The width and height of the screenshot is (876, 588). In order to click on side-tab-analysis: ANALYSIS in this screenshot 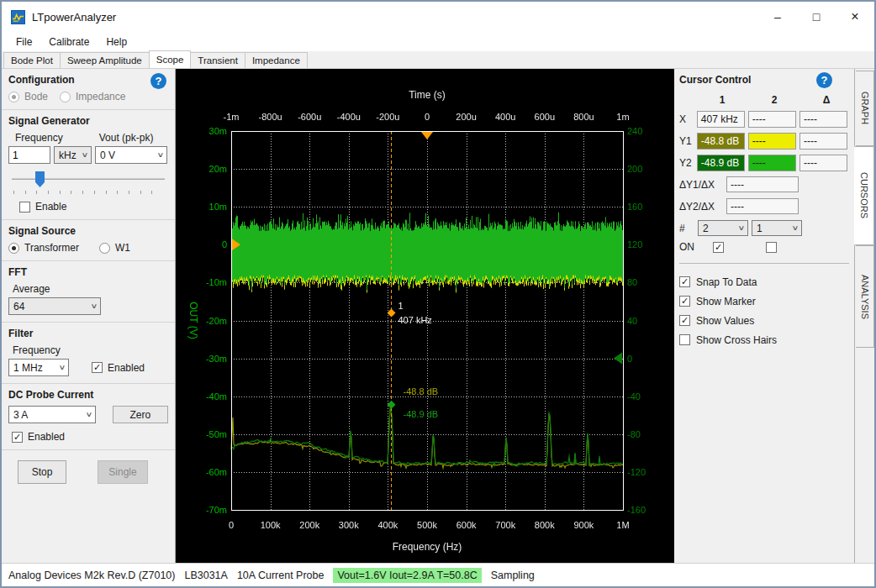, I will do `click(865, 297)`.